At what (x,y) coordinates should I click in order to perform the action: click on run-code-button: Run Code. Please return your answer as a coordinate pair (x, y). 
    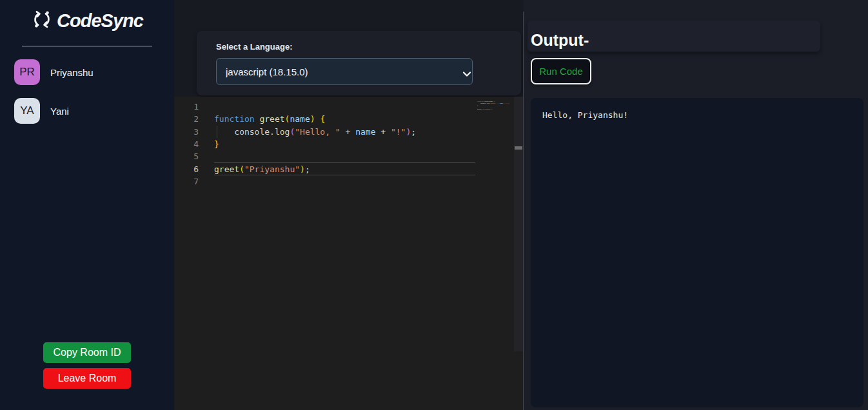
    Looking at the image, I should click on (561, 71).